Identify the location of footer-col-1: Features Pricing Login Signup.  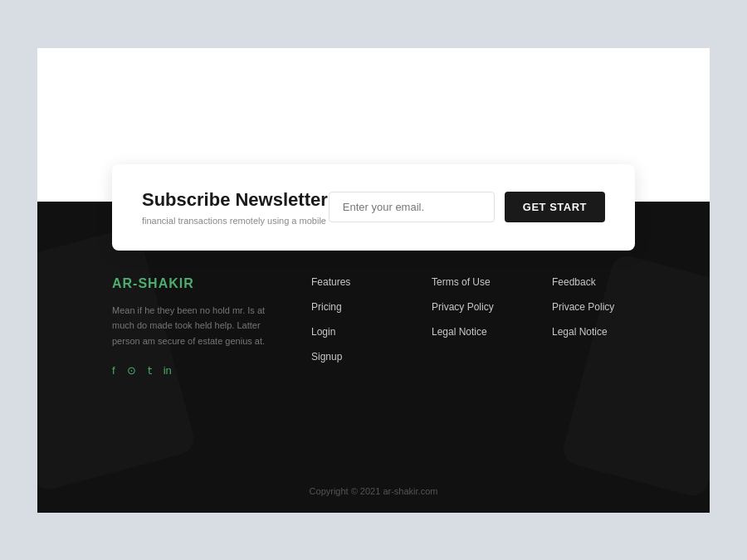
(353, 327).